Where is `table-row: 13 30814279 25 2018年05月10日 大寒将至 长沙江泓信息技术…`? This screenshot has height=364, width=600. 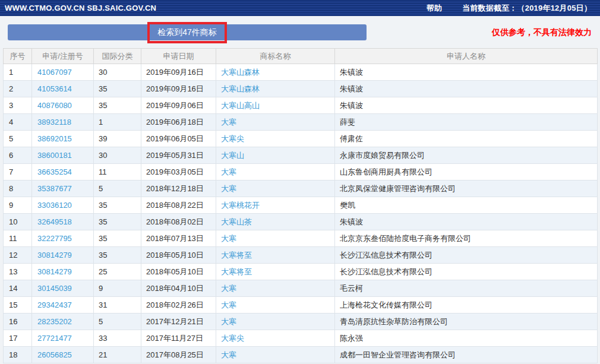
table-row: 13 30814279 25 2018年05月10日 大寒将至 长沙江泓信息技术… is located at coordinates (301, 272).